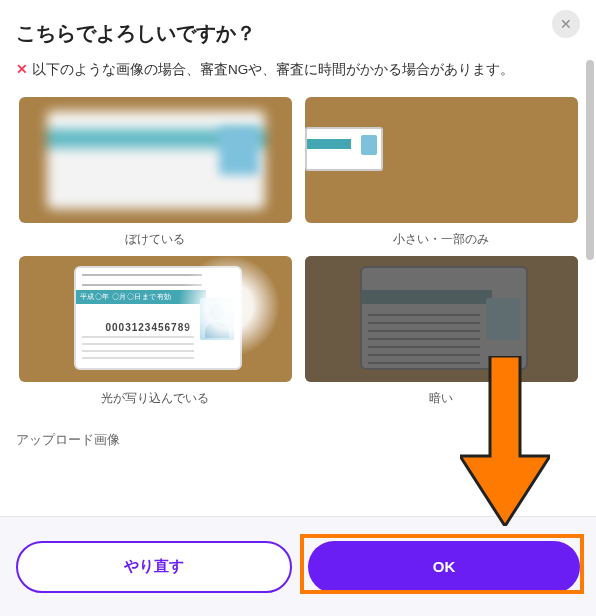  What do you see at coordinates (298, 34) in the screenshot?
I see `modal-title: こちらでよろしいですか？` at bounding box center [298, 34].